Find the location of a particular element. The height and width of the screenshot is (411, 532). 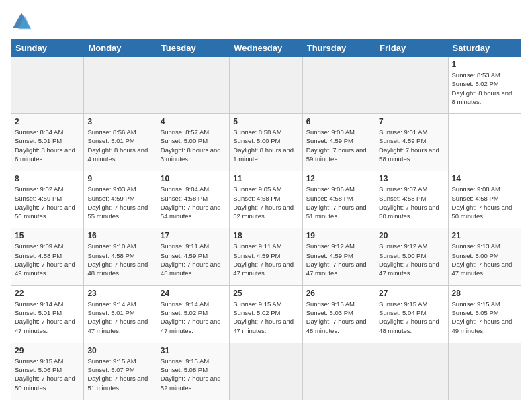

header-cell-tuesday: Tuesday is located at coordinates (193, 48).